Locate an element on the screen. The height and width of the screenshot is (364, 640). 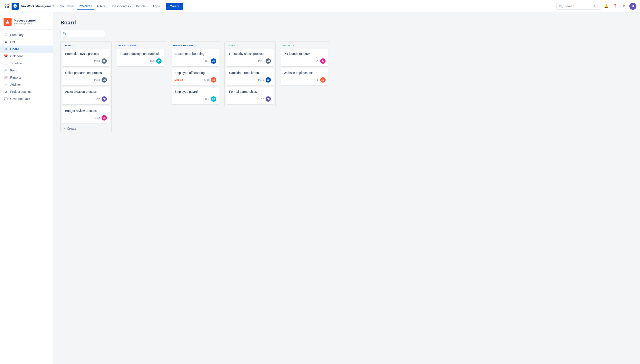
form-icon: 📋 is located at coordinates (6, 70).